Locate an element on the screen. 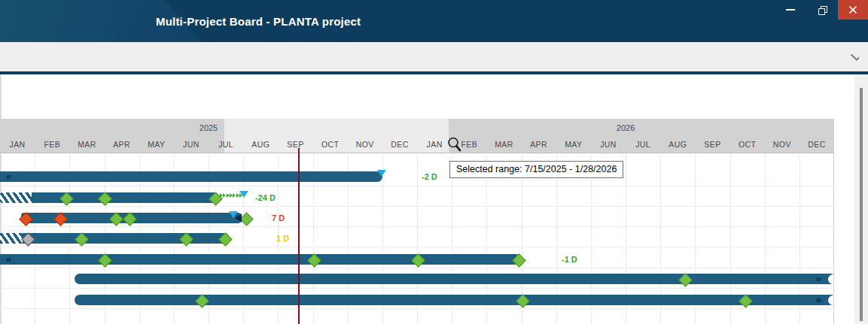 This screenshot has width=868, height=324. month-label: JAN is located at coordinates (17, 144).